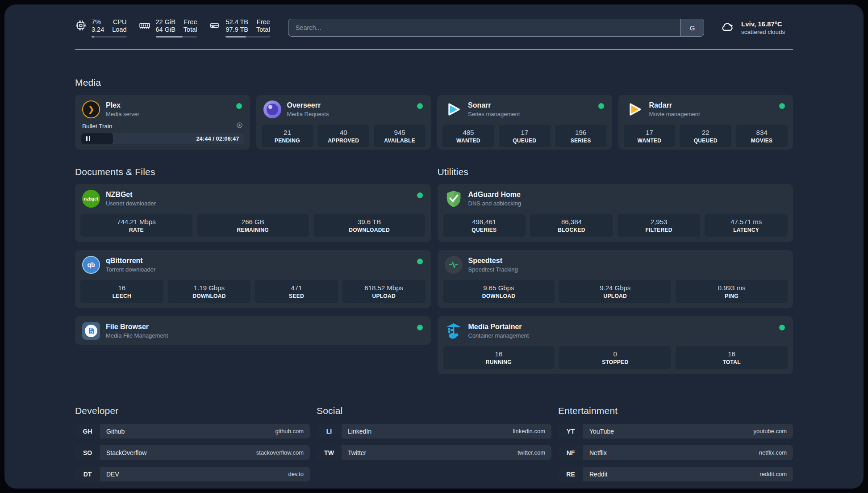  Describe the element at coordinates (499, 291) in the screenshot. I see `stat-download: 9.65 GbpsDOWNLOAD` at that location.